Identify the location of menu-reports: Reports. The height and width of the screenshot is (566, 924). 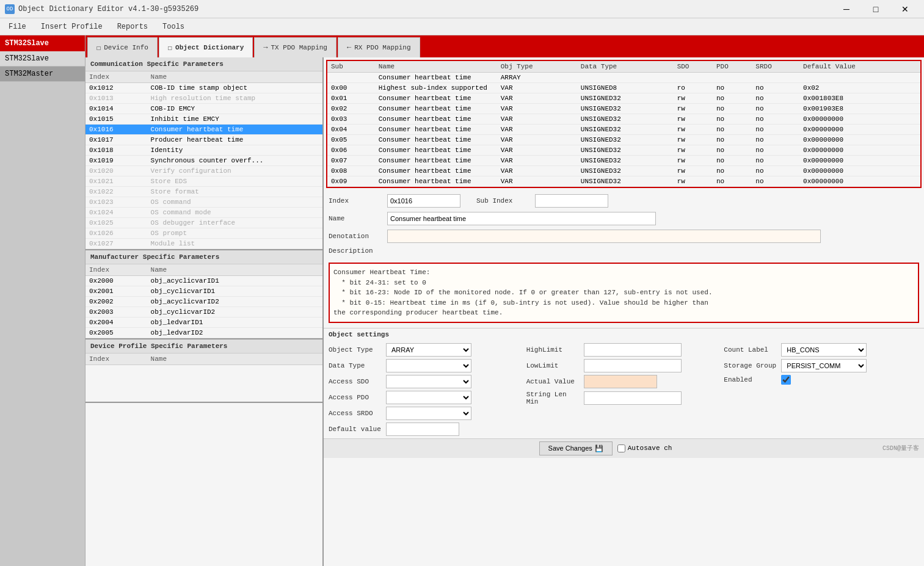
(133, 27).